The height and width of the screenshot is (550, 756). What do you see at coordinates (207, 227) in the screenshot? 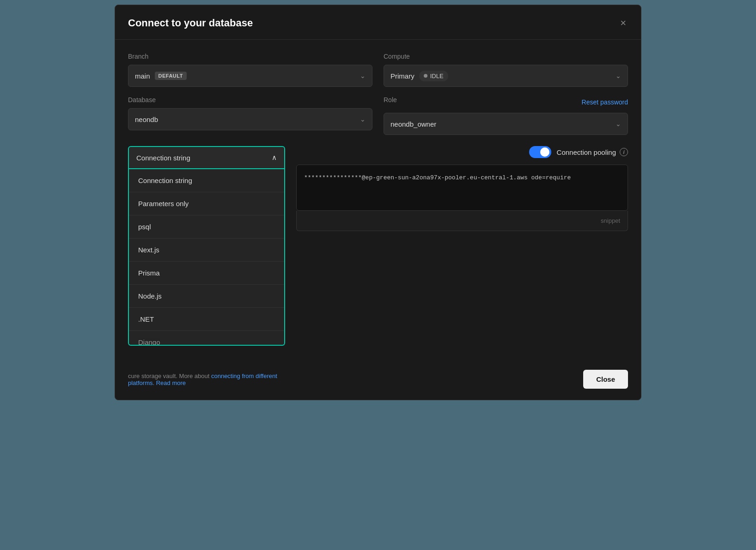
I see `conn-dropdown-item: psql` at bounding box center [207, 227].